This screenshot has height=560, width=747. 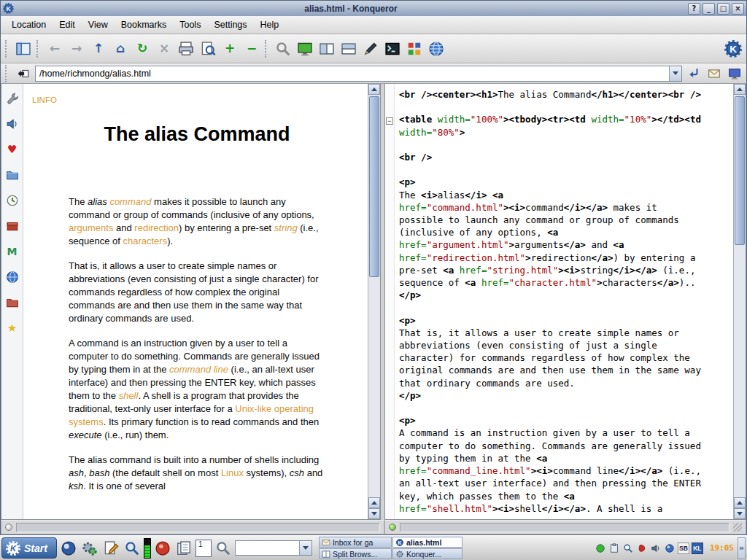 I want to click on volume-icon, so click(x=656, y=548).